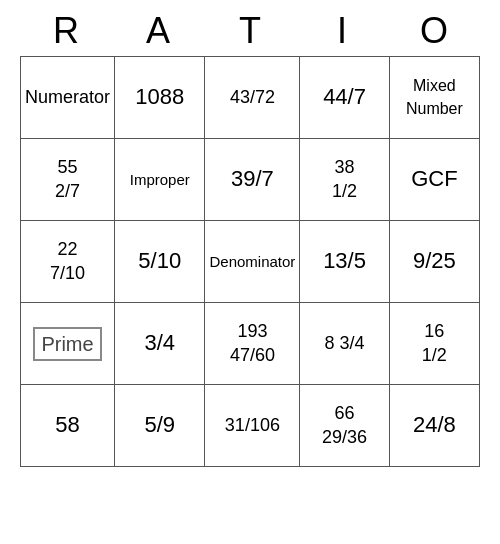  What do you see at coordinates (160, 98) in the screenshot?
I see `cell-0-1: 1088` at bounding box center [160, 98].